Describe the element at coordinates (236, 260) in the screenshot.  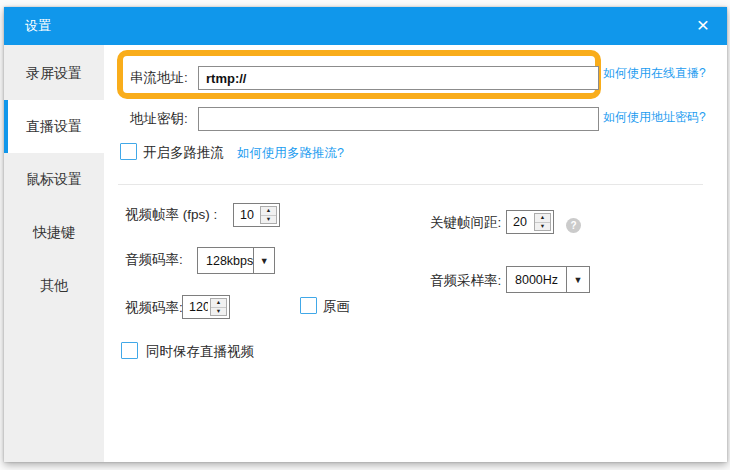
I see `audio-bitrate-select: 128kbps ▼` at that location.